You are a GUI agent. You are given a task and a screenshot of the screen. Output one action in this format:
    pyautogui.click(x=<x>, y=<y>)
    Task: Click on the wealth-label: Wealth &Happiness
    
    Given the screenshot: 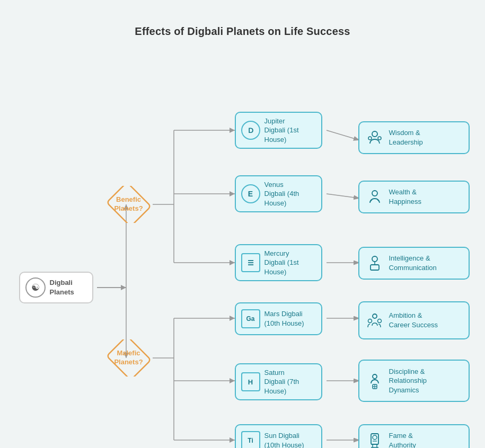 What is the action you would take?
    pyautogui.click(x=405, y=197)
    